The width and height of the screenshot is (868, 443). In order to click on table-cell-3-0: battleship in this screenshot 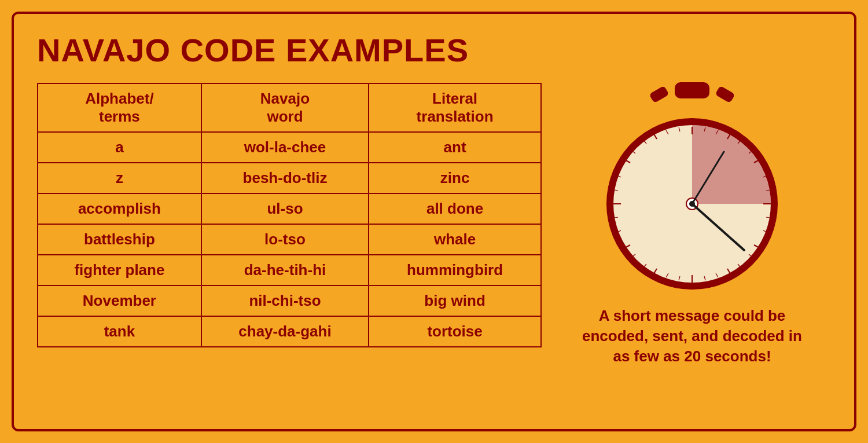, I will do `click(119, 240)`.